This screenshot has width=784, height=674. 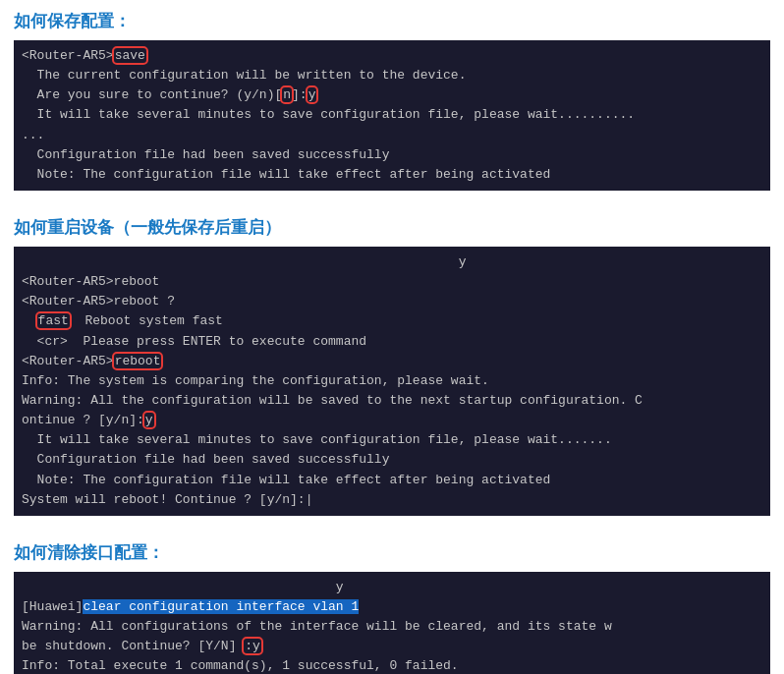 What do you see at coordinates (392, 342) in the screenshot?
I see `terminal-line: <cr> Please press ENTER to execute comma…` at bounding box center [392, 342].